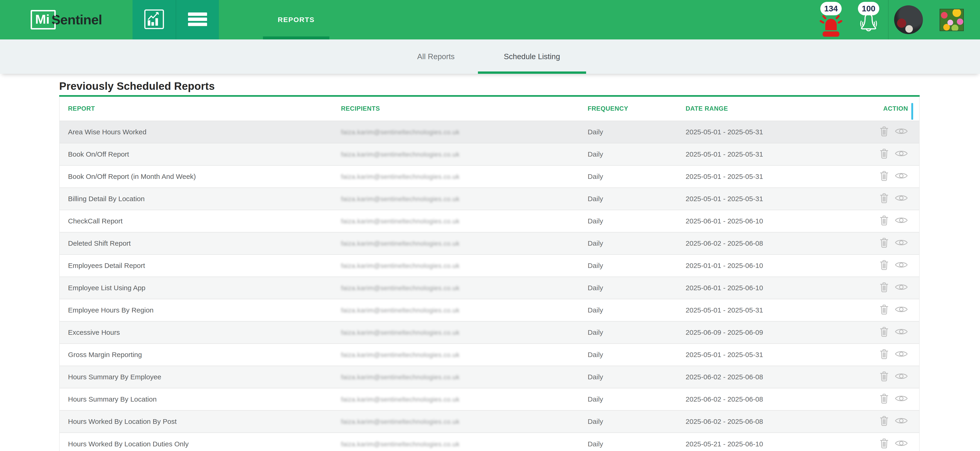  Describe the element at coordinates (154, 20) in the screenshot. I see `bar-chart-icon` at that location.